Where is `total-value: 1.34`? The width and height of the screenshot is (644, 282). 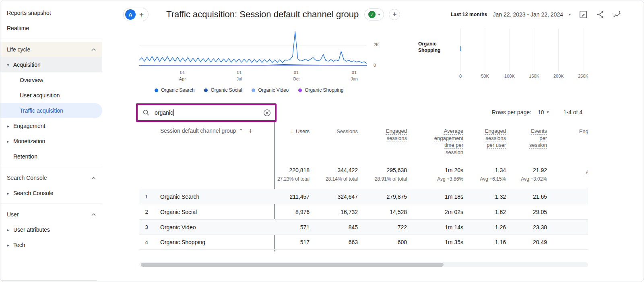 total-value: 1.34 is located at coordinates (485, 170).